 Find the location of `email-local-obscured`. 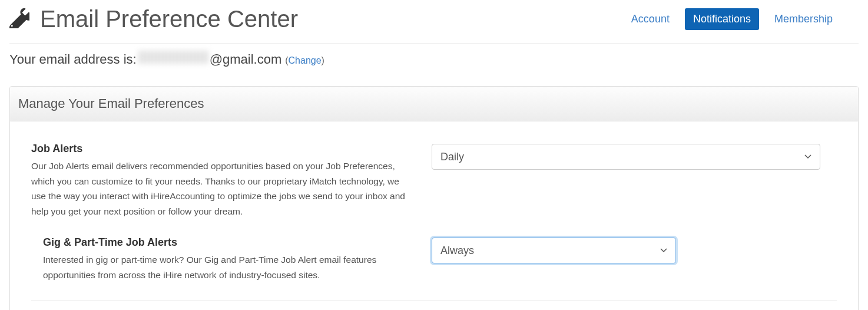

email-local-obscured is located at coordinates (174, 57).